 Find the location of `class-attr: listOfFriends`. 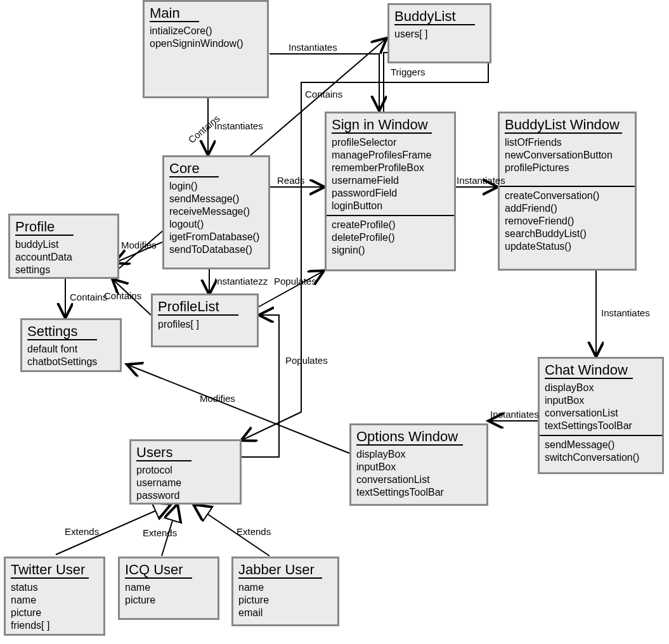

class-attr: listOfFriends is located at coordinates (567, 143).